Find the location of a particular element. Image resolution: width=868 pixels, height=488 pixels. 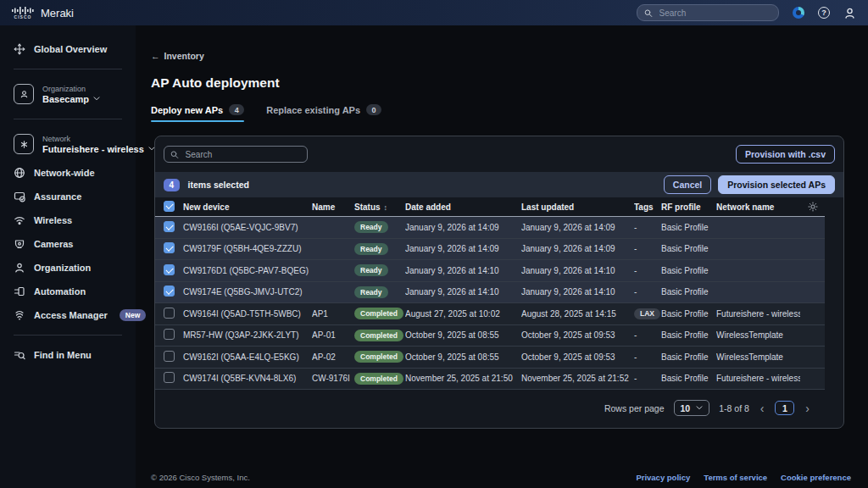

global-search is located at coordinates (708, 13).